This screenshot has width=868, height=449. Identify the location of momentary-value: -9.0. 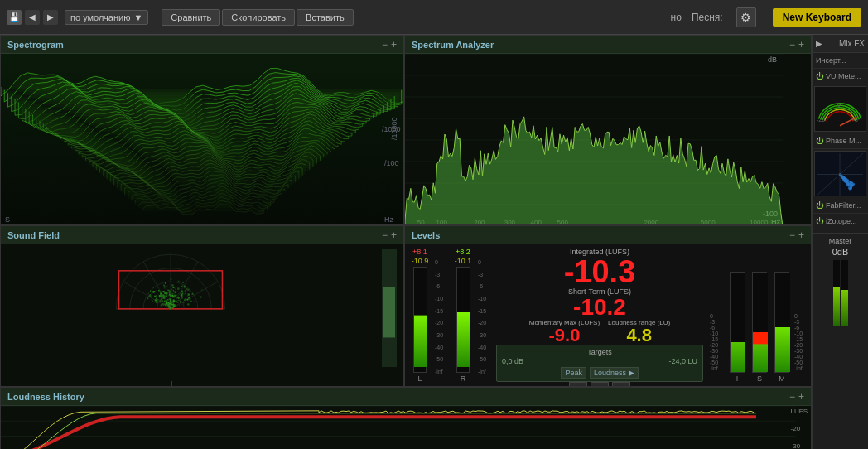
(565, 336).